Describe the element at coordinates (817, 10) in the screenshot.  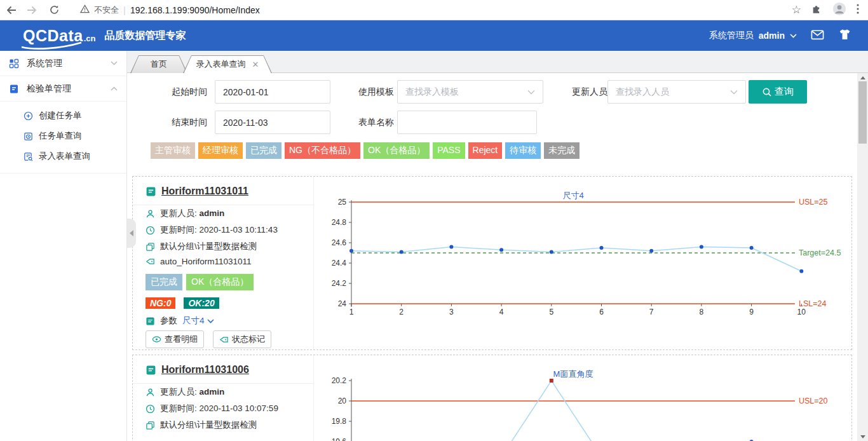
I see `extensions-puzzle-icon` at that location.